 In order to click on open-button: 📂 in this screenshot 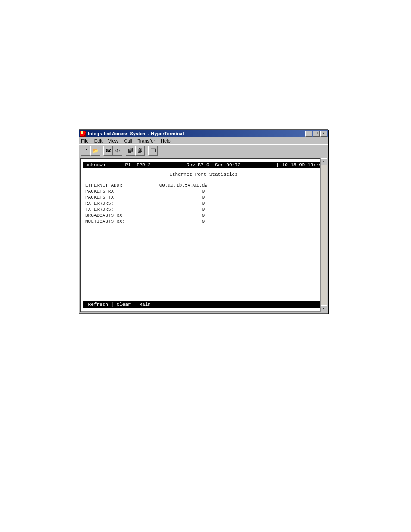, I will do `click(95, 151)`.